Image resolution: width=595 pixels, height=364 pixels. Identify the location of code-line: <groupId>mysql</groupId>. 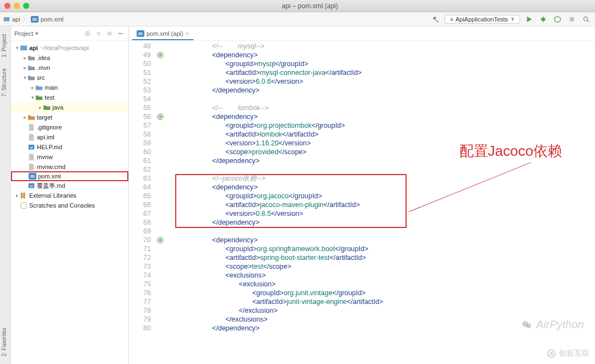
(383, 64).